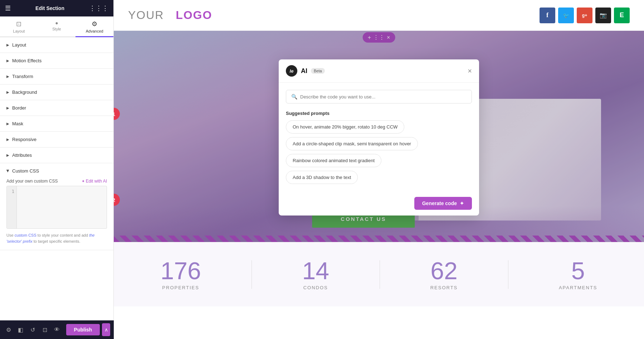 The height and width of the screenshot is (339, 644). What do you see at coordinates (57, 155) in the screenshot?
I see `sidebar-section-attributes-header: ▶ Attributes` at bounding box center [57, 155].